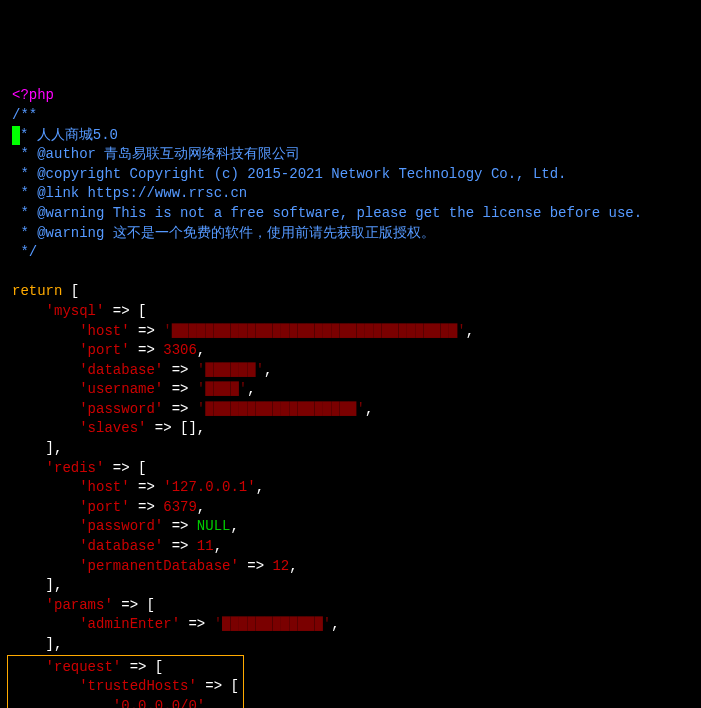 The image size is (701, 708). I want to click on empty-array: [], so click(188, 428).